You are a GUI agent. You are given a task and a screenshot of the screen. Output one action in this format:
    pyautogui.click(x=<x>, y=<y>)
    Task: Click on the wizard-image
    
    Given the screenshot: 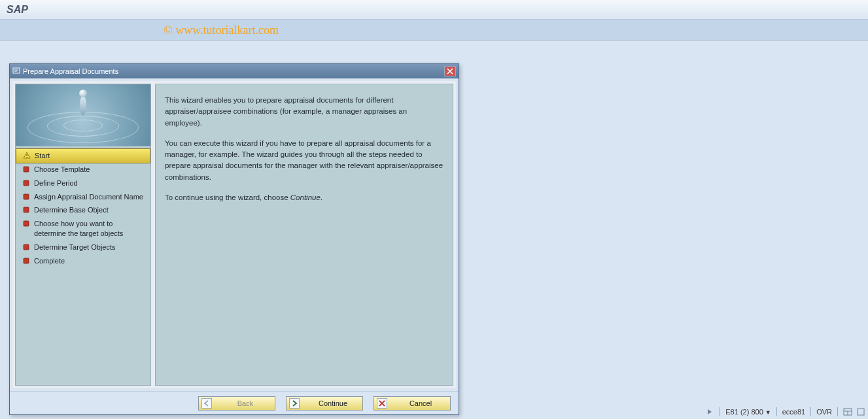 What is the action you would take?
    pyautogui.click(x=83, y=115)
    